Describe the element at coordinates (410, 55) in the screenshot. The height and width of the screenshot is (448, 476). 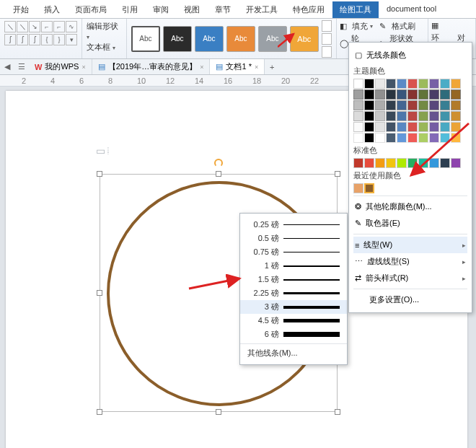
I see `no-line-item: ▢无线条颜色` at that location.